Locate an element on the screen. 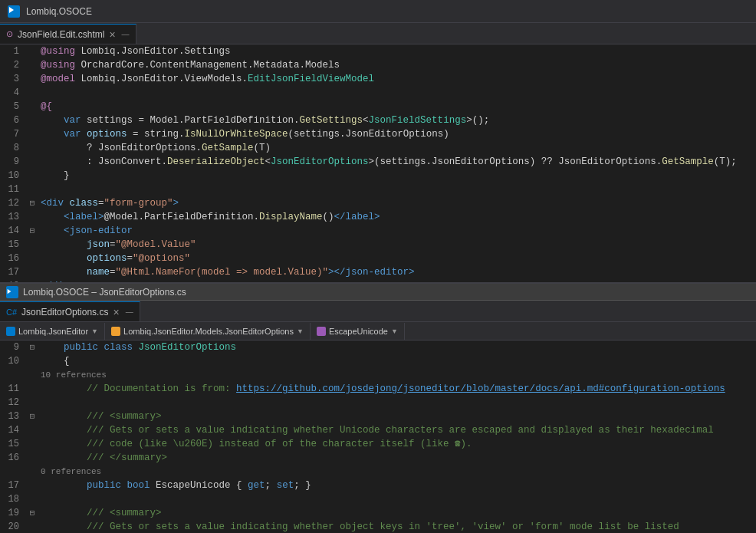 Image resolution: width=756 pixels, height=533 pixels. top-tab-active: ⊙ JsonField.Edit.cshtml × — is located at coordinates (68, 34).